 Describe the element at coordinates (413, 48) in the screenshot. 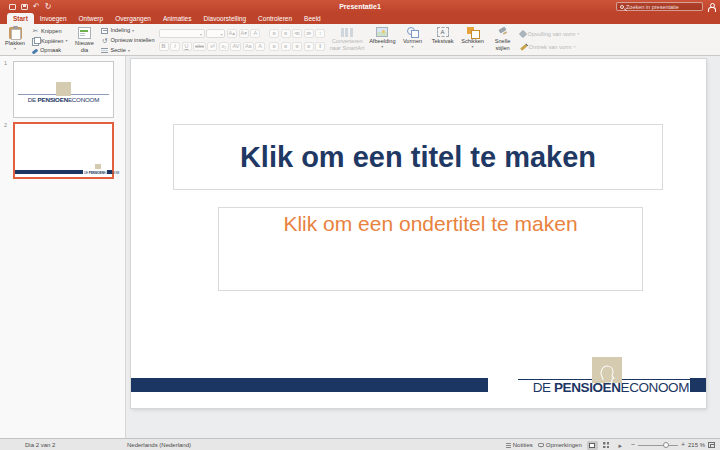

I see `shapes-caret-icon: ▾` at that location.